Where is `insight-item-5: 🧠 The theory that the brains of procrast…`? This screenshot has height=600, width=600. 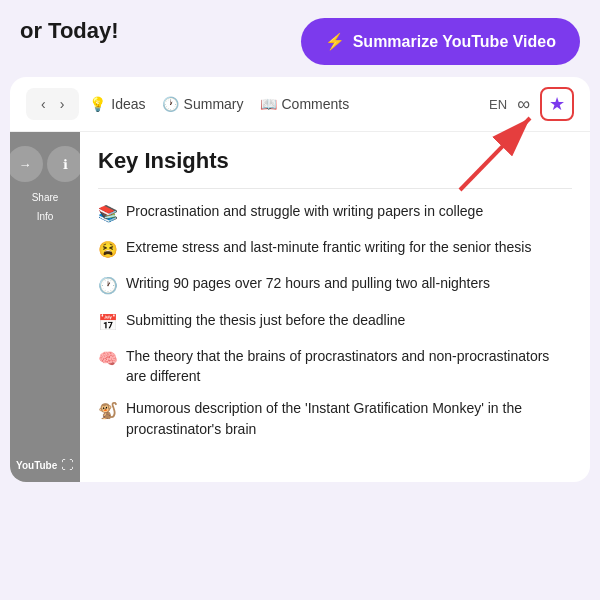 insight-item-5: 🧠 The theory that the brains of procrast… is located at coordinates (335, 366).